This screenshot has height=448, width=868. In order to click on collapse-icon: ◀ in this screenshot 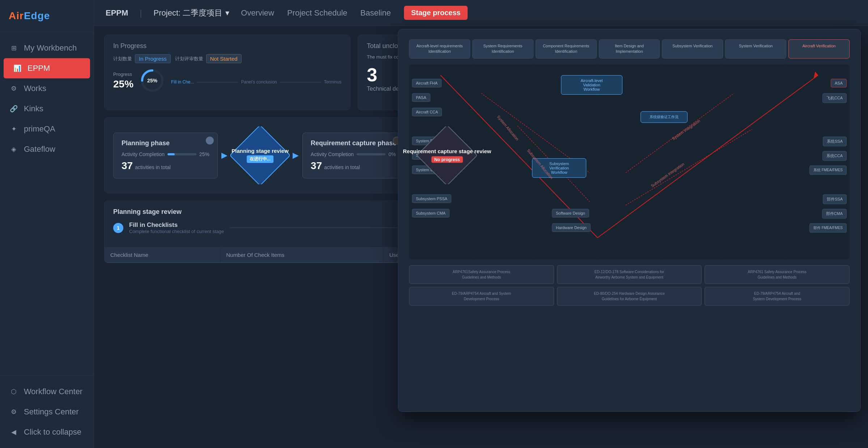, I will do `click(14, 432)`.